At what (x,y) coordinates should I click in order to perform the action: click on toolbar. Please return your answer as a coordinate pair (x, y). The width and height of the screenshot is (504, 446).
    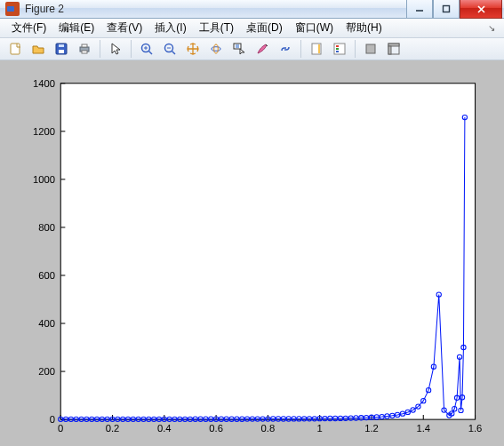
    Looking at the image, I should click on (252, 50).